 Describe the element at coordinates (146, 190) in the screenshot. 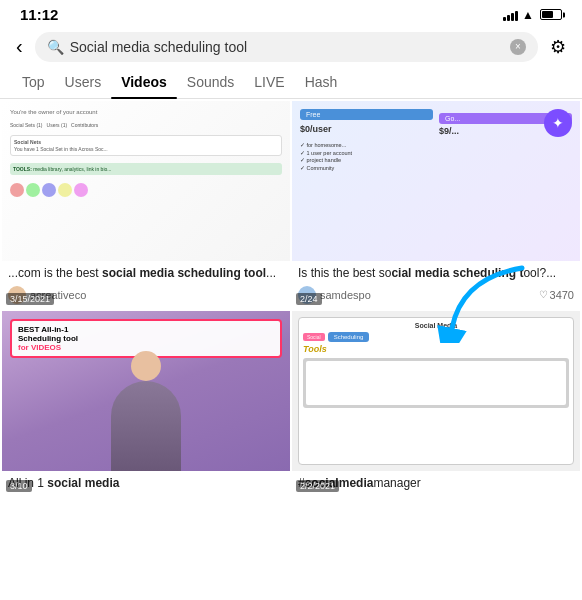

I see `thumb-avatars` at that location.